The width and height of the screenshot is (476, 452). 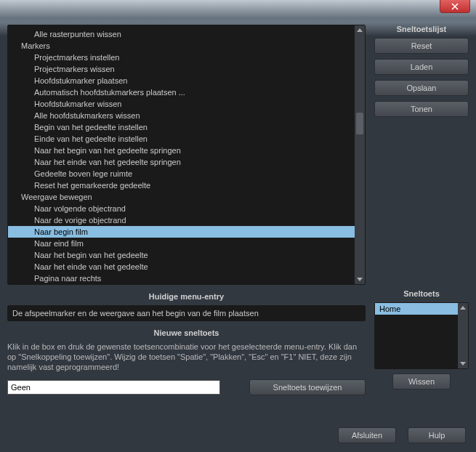 What do you see at coordinates (182, 255) in the screenshot?
I see `list-item: Naar het begin van het gedeelte` at bounding box center [182, 255].